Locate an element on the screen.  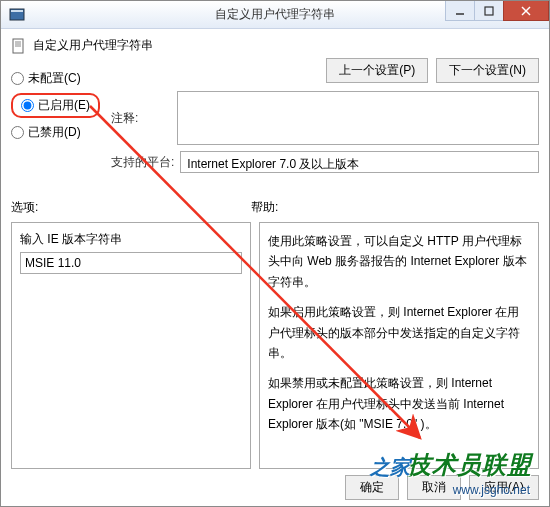
radio-not-configured-label: 未配置(C) is located at coordinates (54, 78).